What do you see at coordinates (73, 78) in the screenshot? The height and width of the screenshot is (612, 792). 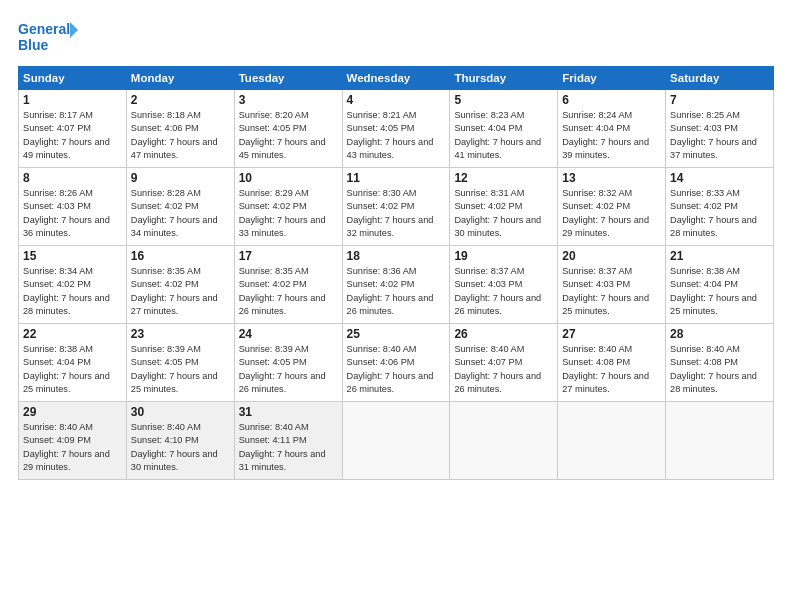 I see `weekday-header-cell: Sunday` at bounding box center [73, 78].